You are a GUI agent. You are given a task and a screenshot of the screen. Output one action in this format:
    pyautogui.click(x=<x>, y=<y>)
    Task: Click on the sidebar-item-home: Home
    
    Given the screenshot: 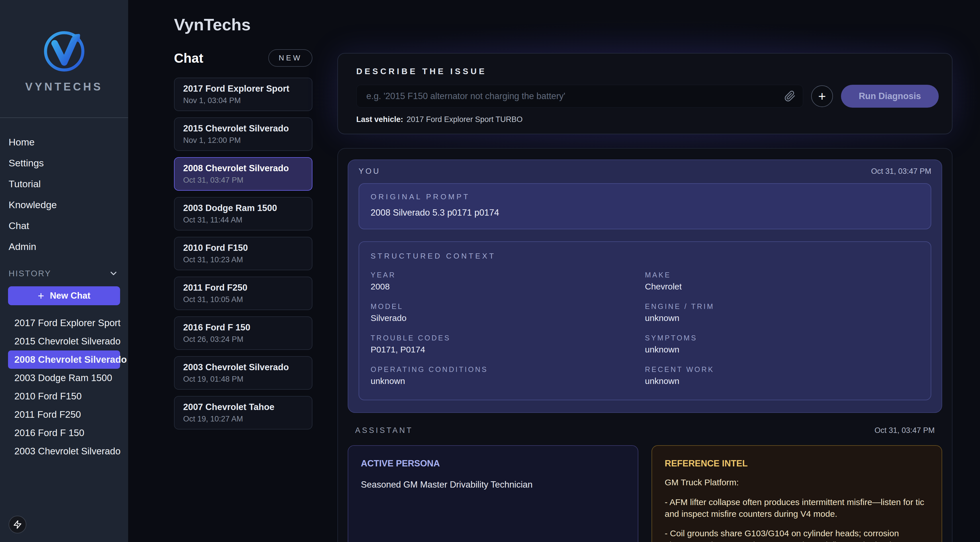 What is the action you would take?
    pyautogui.click(x=68, y=142)
    